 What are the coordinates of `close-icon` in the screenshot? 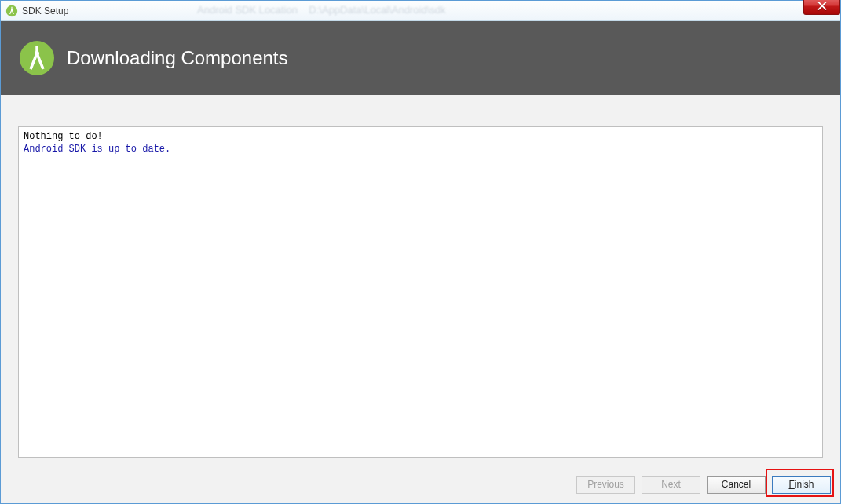 It's located at (822, 6).